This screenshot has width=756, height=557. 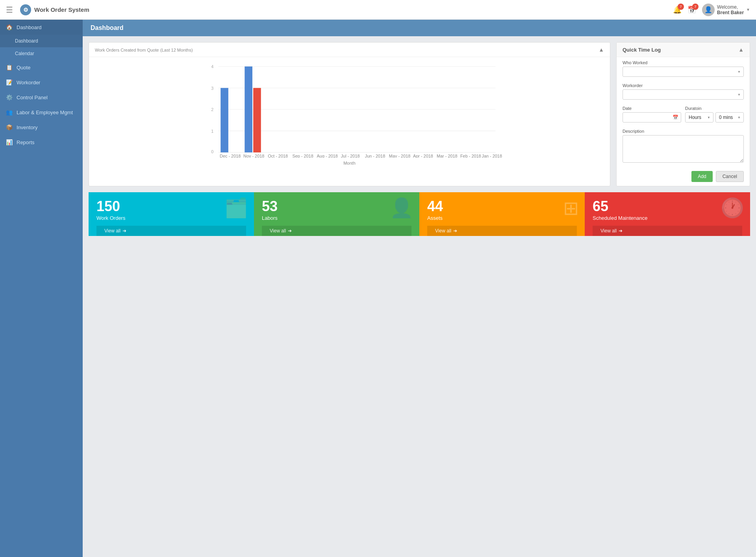 I want to click on app-title: Work Order System, so click(x=62, y=9).